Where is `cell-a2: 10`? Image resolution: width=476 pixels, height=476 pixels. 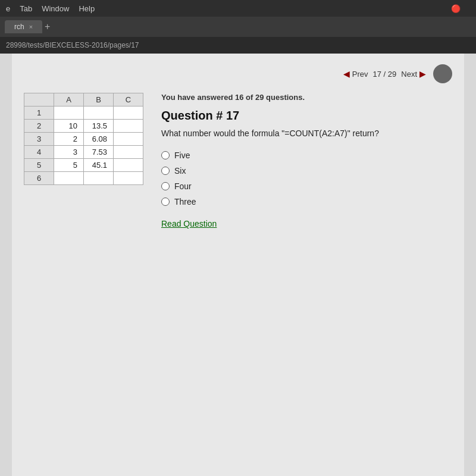
cell-a2: 10 is located at coordinates (69, 126).